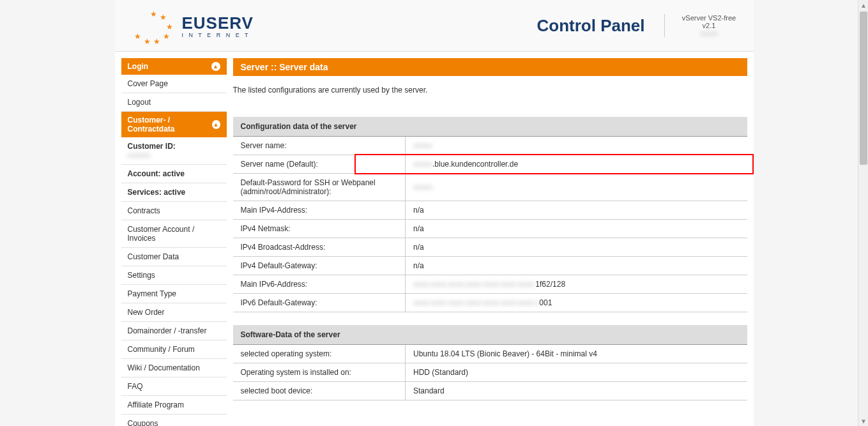 The width and height of the screenshot is (868, 426). Describe the element at coordinates (174, 66) in the screenshot. I see `sidebar-login-header: Login ▲` at that location.